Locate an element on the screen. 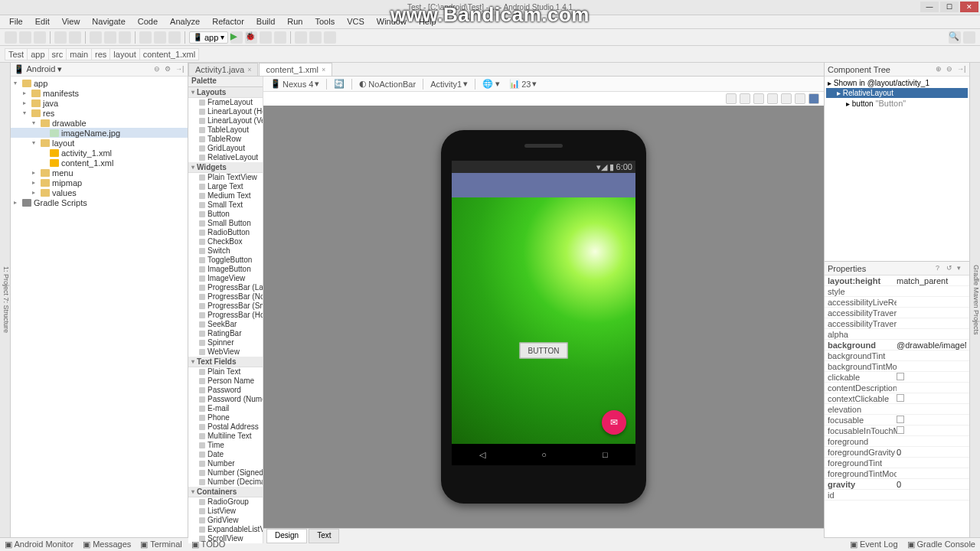 This screenshot has height=551, width=980. palette-item: ProgressBar (Small) is located at coordinates (225, 306).